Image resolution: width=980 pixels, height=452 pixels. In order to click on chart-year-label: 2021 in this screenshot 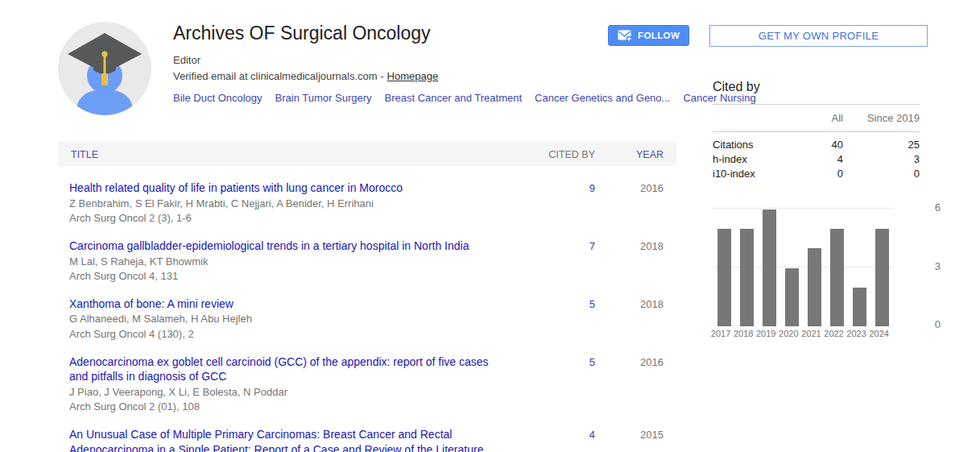, I will do `click(811, 334)`.